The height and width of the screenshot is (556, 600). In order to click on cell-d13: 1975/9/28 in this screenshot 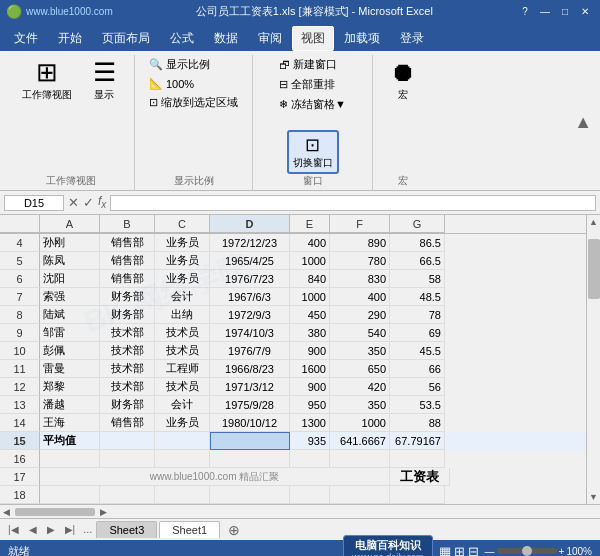, I will do `click(250, 405)`.